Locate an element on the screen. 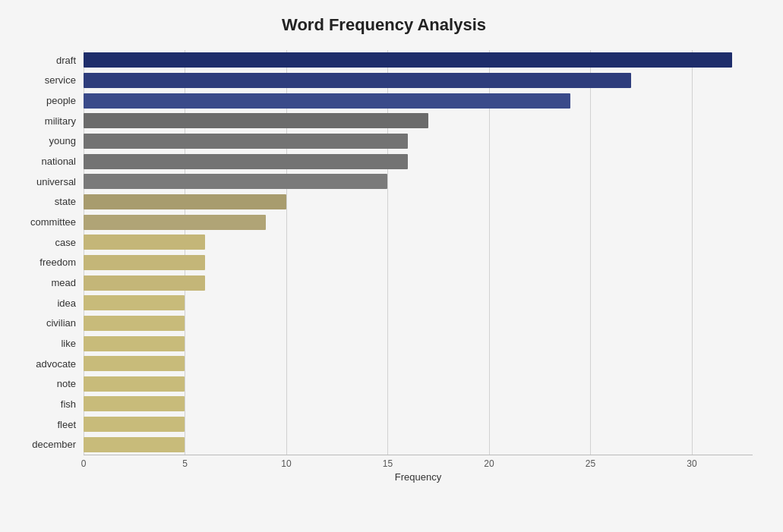 This screenshot has height=532, width=783. bar-fill-case is located at coordinates (144, 242).